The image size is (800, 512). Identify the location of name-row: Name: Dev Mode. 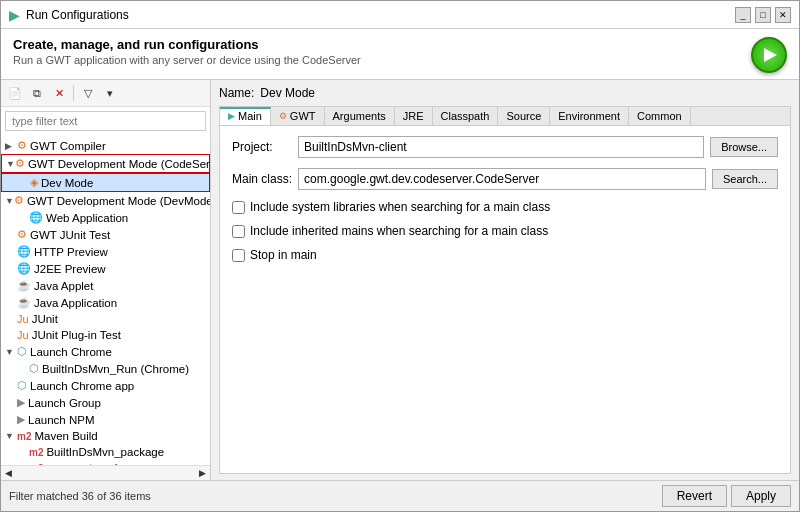
(505, 93).